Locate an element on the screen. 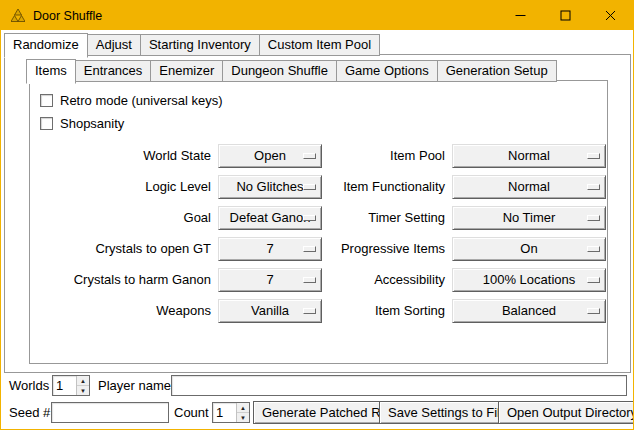  option-row: Logic Level No Glitches is located at coordinates (179, 186).